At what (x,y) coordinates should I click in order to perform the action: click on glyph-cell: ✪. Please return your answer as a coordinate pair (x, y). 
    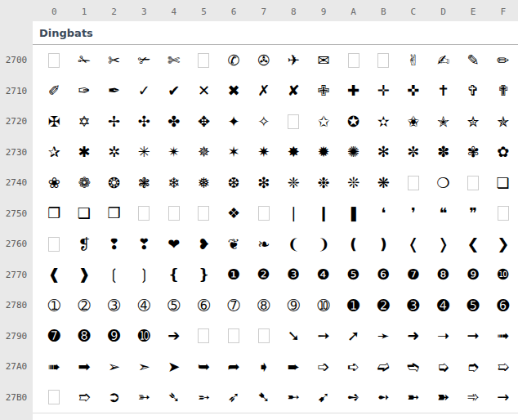
    Looking at the image, I should click on (353, 122).